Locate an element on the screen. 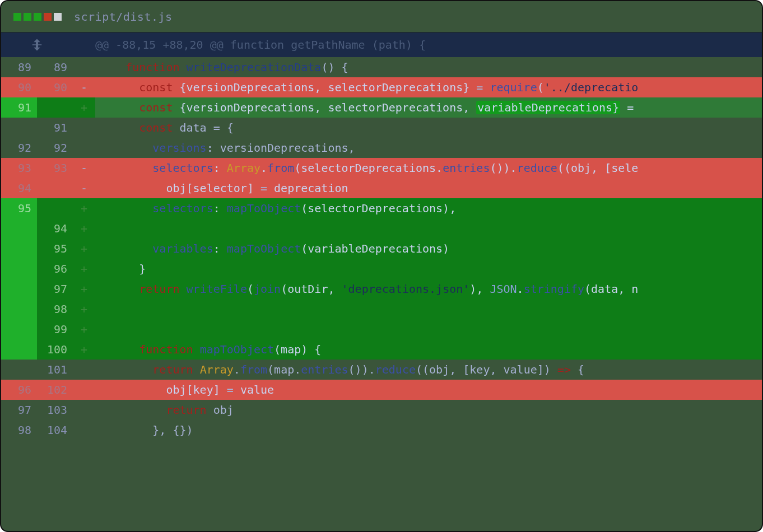  code-content: }, {}) is located at coordinates (429, 430).